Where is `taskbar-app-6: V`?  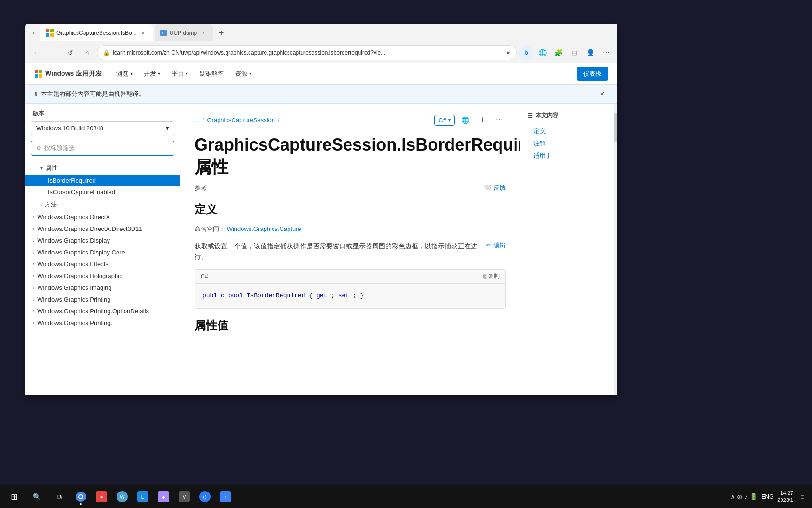 taskbar-app-6: V is located at coordinates (184, 497).